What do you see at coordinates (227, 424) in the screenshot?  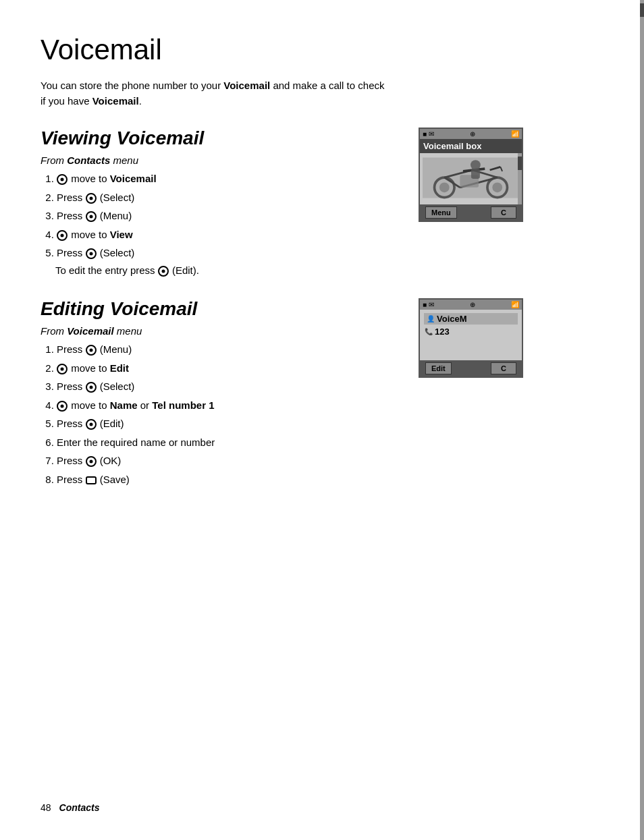 I see `list-item: Press (Edit)` at bounding box center [227, 424].